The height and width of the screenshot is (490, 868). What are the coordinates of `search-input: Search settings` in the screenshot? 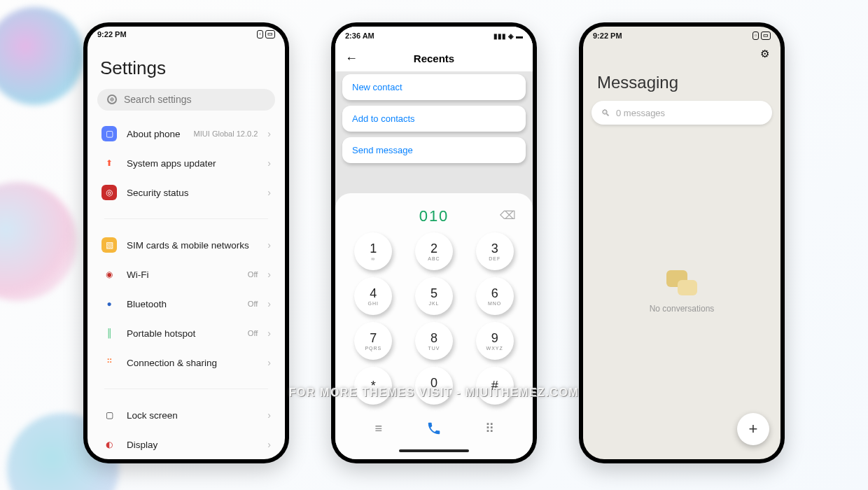 It's located at (186, 99).